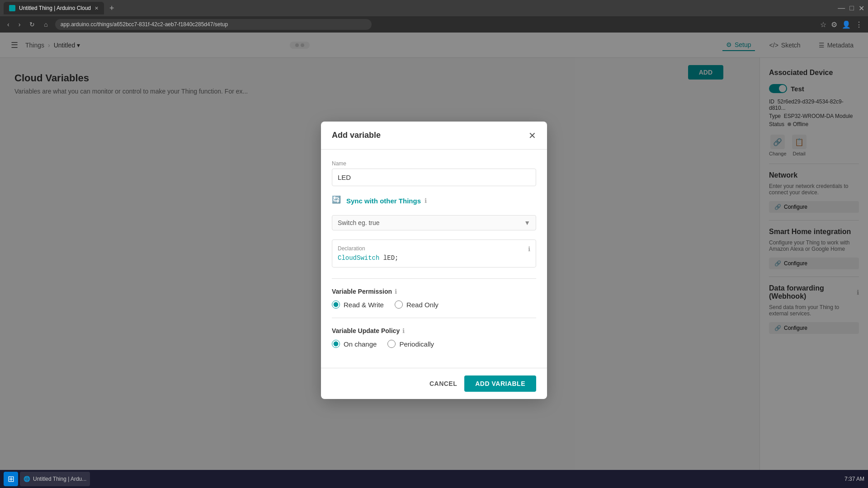 Image resolution: width=868 pixels, height=488 pixels. What do you see at coordinates (434, 136) in the screenshot?
I see `modal-header: Add variable ✕` at bounding box center [434, 136].